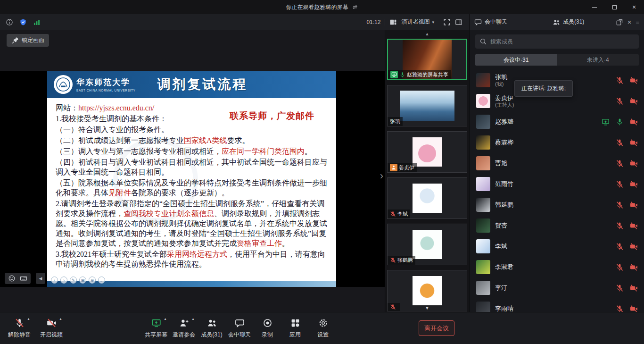  What do you see at coordinates (573, 22) in the screenshot?
I see `members-panel-title: 成员(31)` at bounding box center [573, 22].